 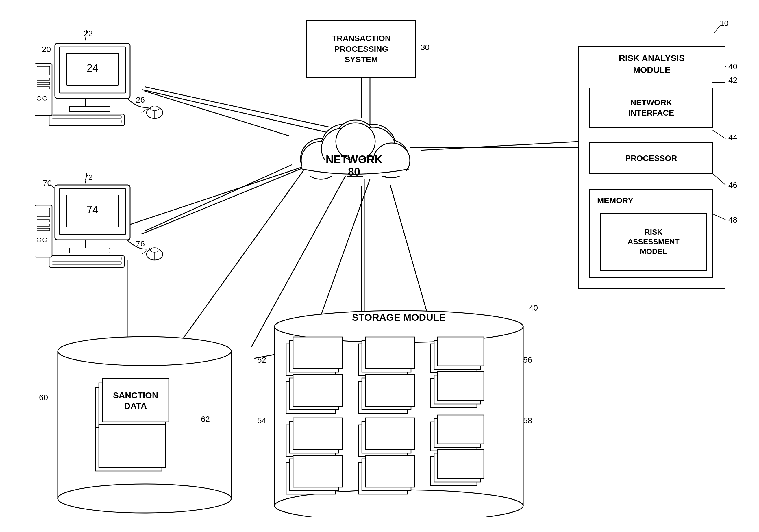 I want to click on computer-1: 24, so click(x=90, y=84).